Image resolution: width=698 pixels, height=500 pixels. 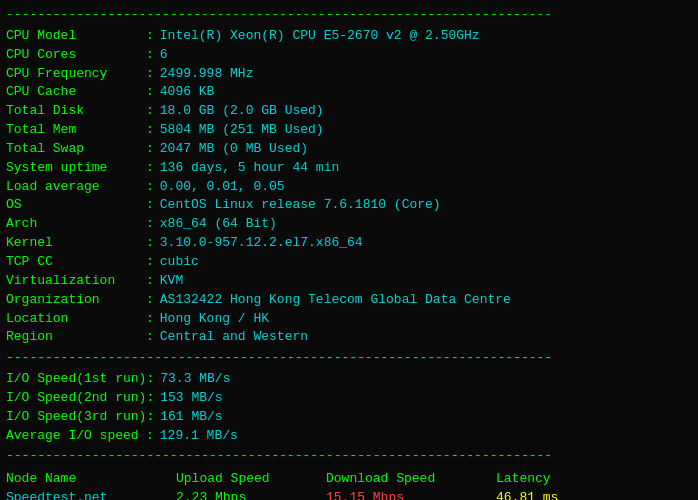 What do you see at coordinates (76, 188) in the screenshot?
I see `load-label: Load average` at bounding box center [76, 188].